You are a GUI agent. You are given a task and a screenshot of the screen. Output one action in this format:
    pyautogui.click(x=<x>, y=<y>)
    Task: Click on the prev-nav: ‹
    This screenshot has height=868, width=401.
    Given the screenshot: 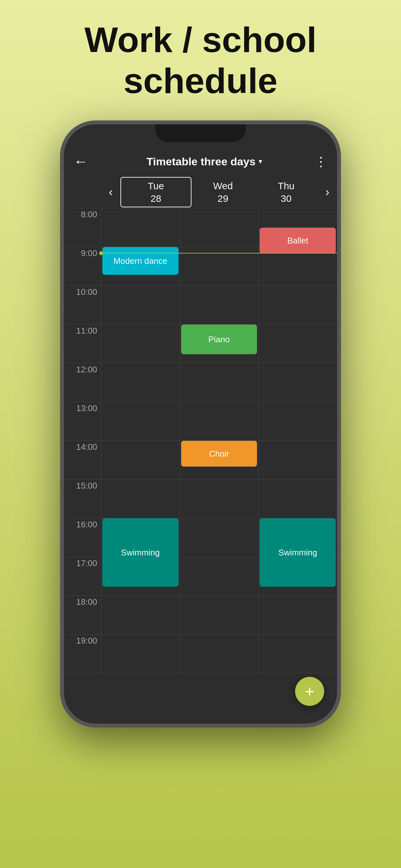 What is the action you would take?
    pyautogui.click(x=111, y=192)
    